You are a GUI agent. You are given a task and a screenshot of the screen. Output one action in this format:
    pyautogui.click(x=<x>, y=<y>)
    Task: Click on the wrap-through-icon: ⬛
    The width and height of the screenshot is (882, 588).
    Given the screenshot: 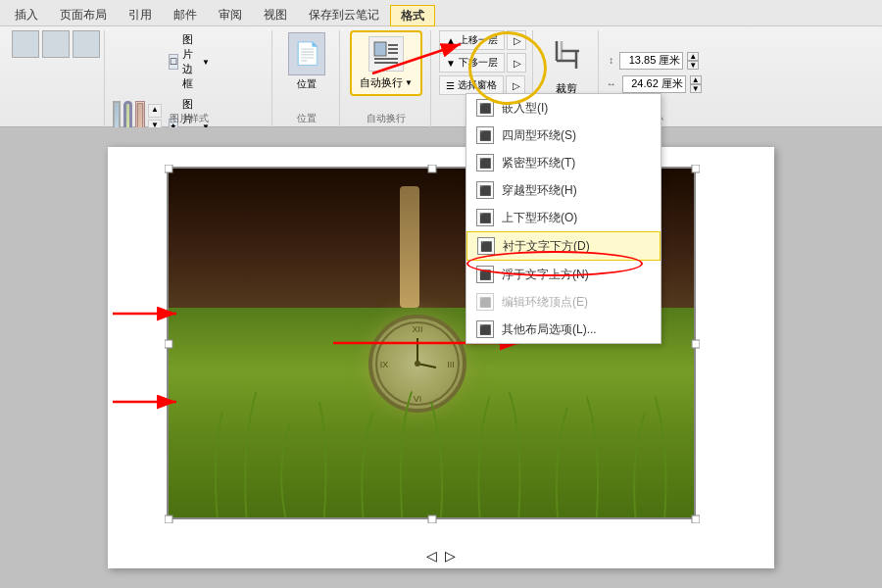 What is the action you would take?
    pyautogui.click(x=485, y=190)
    